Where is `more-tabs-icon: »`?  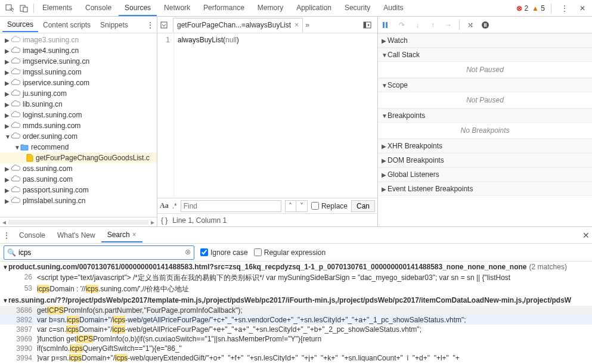 more-tabs-icon: » is located at coordinates (308, 25).